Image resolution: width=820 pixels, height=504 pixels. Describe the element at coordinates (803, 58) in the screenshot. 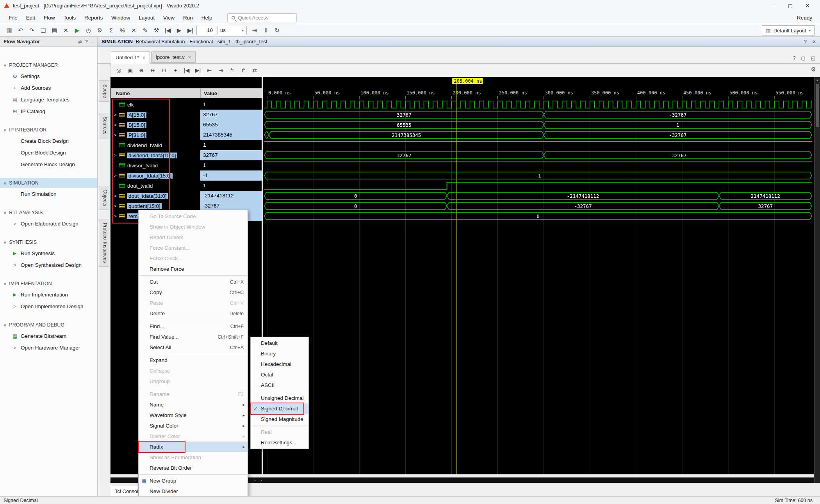

I see `float-window-icon: ▢` at that location.